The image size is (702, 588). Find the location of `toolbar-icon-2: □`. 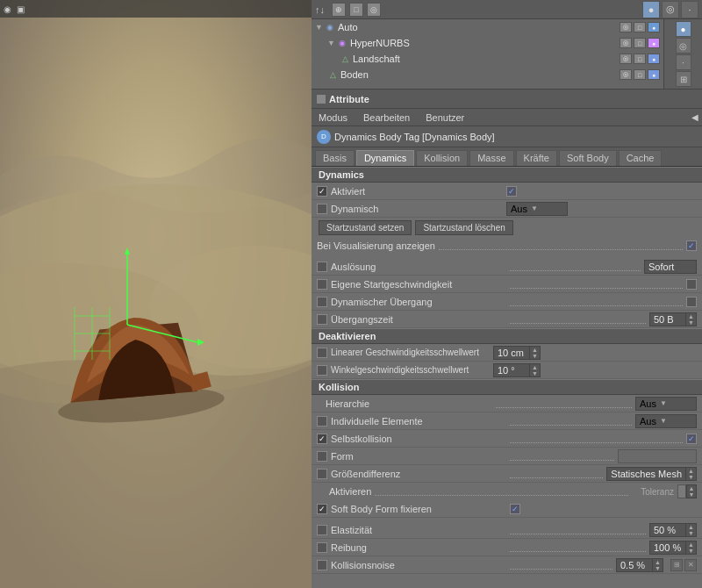

toolbar-icon-2: □ is located at coordinates (356, 10).